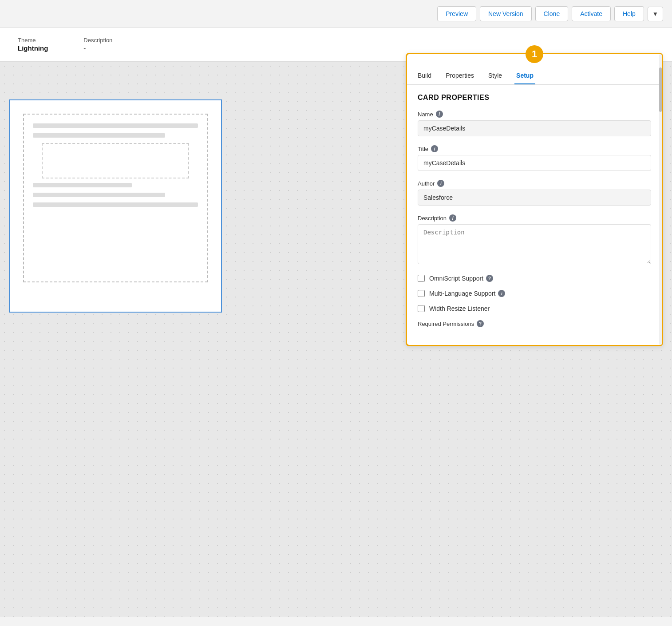 Image resolution: width=672 pixels, height=626 pixels. Describe the element at coordinates (534, 244) in the screenshot. I see `description-textarea` at that location.